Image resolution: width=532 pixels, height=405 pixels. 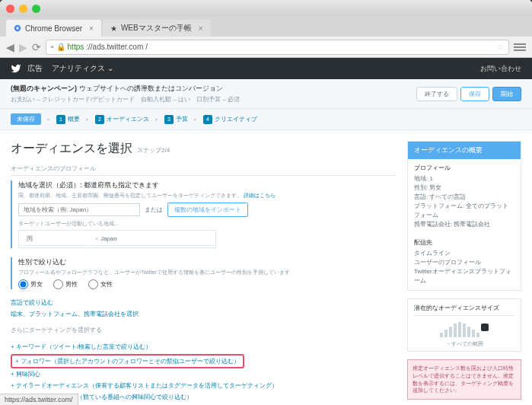 What do you see at coordinates (464, 216) in the screenshot?
I see `summary-card: オーディエンスの概要 プロフィール 地域: 1 性別: 男女 言語: すべての言…` at bounding box center [464, 216].